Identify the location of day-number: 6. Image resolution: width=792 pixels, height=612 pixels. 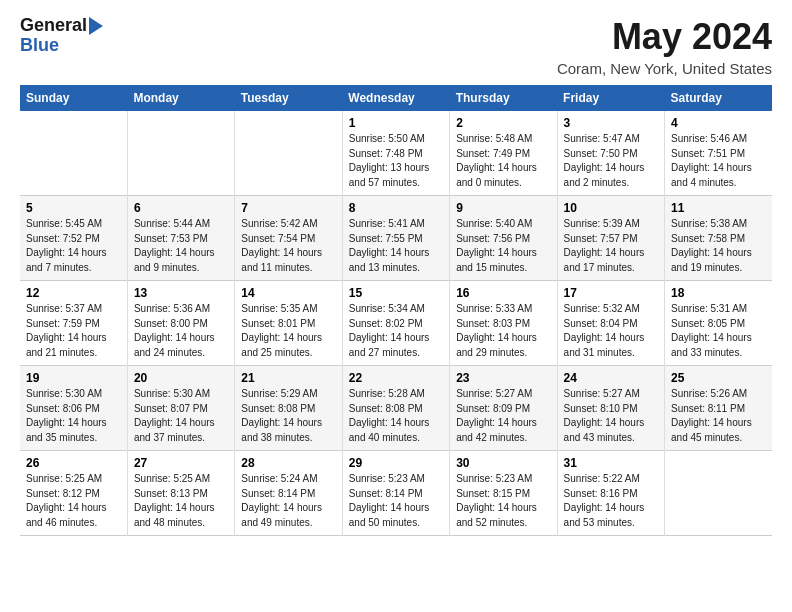
(181, 208).